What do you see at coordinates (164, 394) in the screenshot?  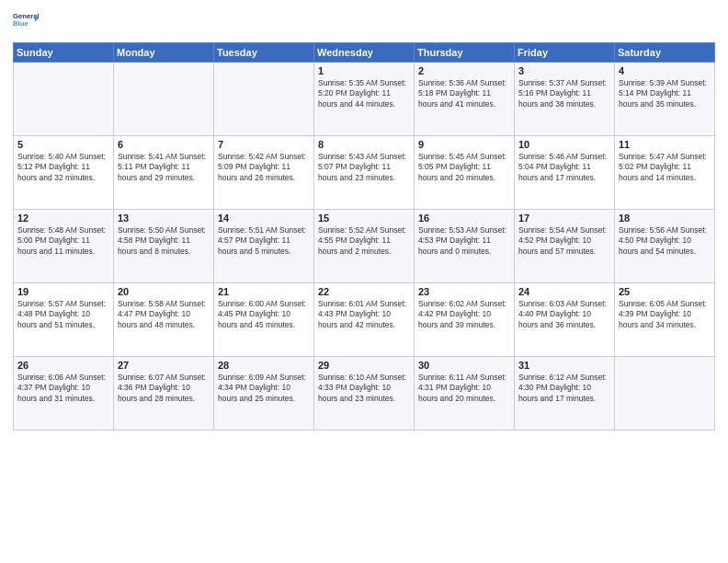 I see `calendar-cell: 27Sunrise: 6:07 AM Sunset: 4:36 PM Dayli…` at bounding box center [164, 394].